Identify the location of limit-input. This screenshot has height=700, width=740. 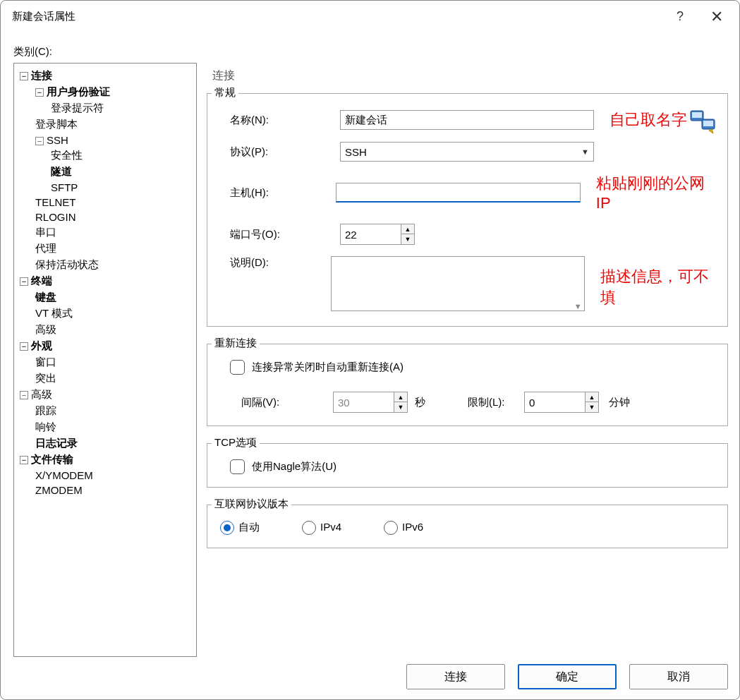
(554, 402).